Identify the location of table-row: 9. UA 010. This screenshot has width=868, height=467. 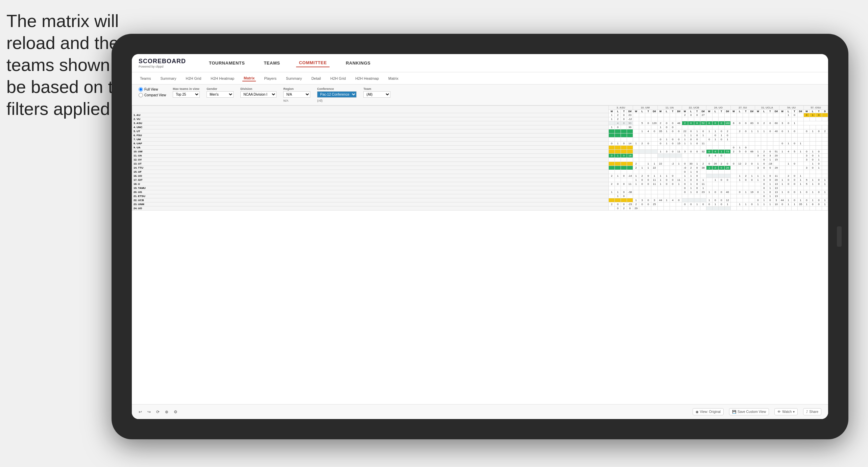
(480, 148).